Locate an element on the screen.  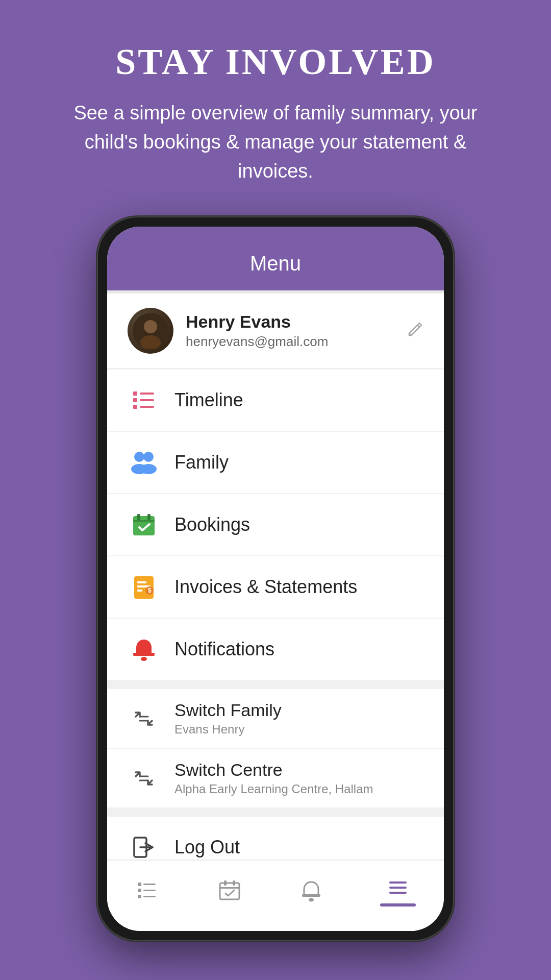
user-name: Henry Evans is located at coordinates (305, 322).